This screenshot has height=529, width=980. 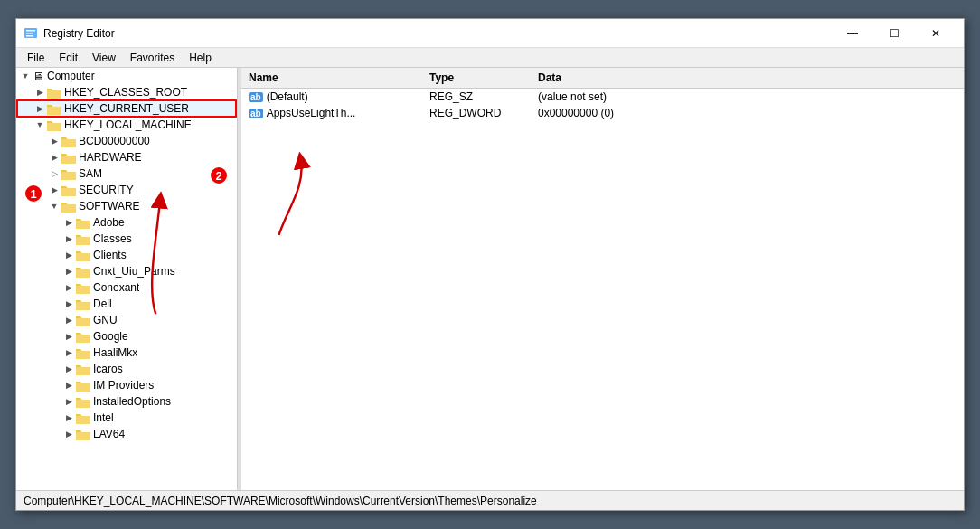 What do you see at coordinates (71, 76) in the screenshot?
I see `tree-label-computer: Computer` at bounding box center [71, 76].